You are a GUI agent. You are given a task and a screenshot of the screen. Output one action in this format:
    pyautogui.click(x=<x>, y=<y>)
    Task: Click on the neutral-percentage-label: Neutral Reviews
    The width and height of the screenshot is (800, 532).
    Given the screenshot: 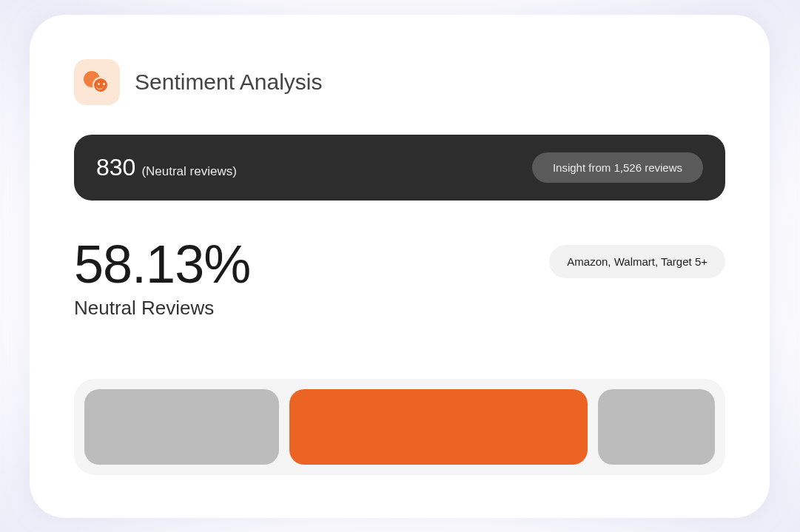 What is the action you would take?
    pyautogui.click(x=162, y=308)
    